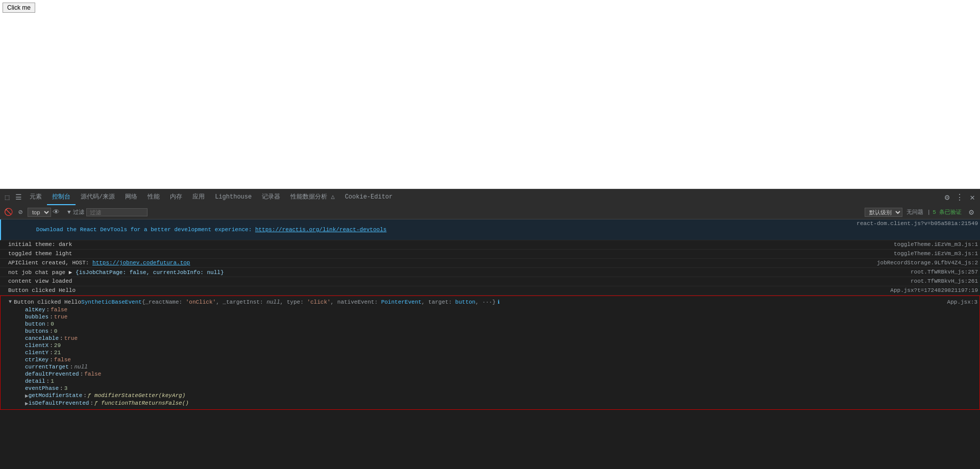 The height and width of the screenshot is (469, 980). I want to click on expand-isdefaultprevented-icon: ▶, so click(27, 403).